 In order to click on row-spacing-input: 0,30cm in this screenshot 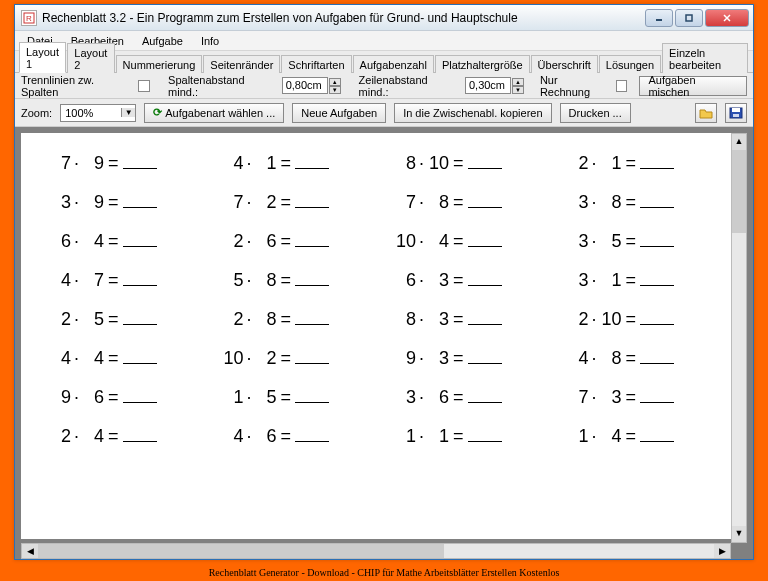, I will do `click(488, 86)`.